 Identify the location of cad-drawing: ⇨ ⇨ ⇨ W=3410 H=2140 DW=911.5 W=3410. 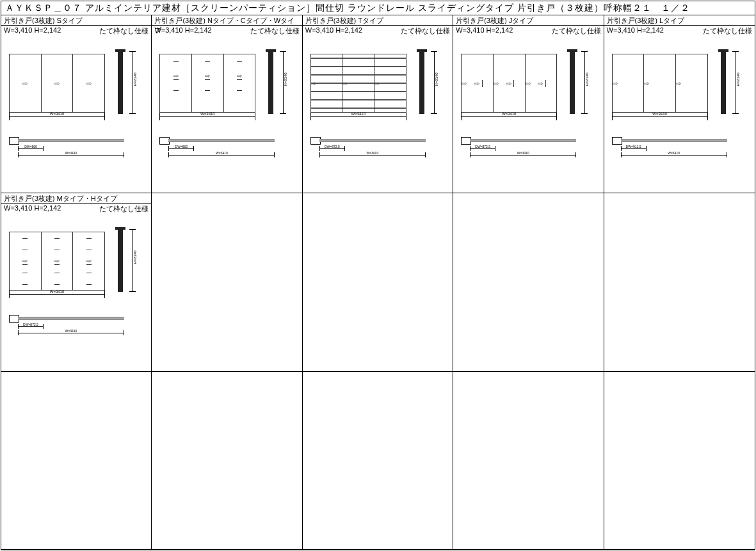
(680, 115).